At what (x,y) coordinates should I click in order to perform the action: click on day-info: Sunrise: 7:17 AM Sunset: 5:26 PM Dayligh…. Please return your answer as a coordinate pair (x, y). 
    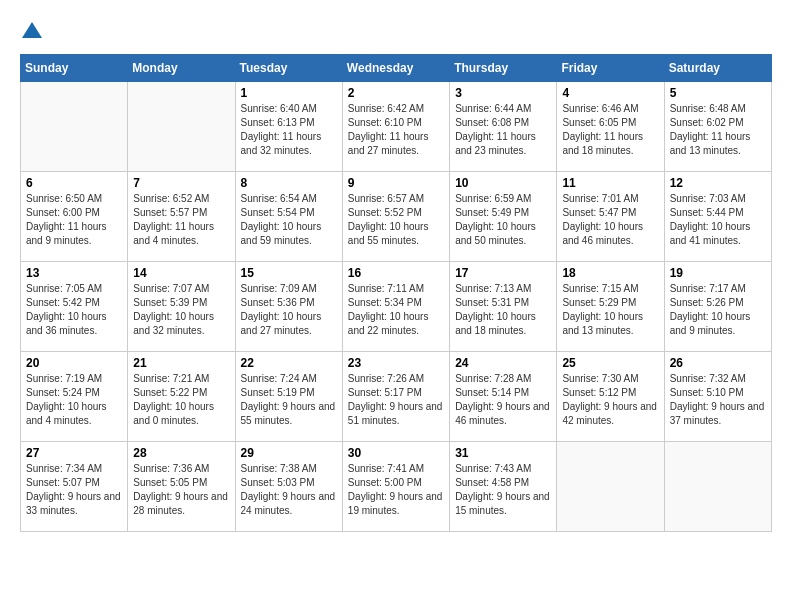
    Looking at the image, I should click on (718, 310).